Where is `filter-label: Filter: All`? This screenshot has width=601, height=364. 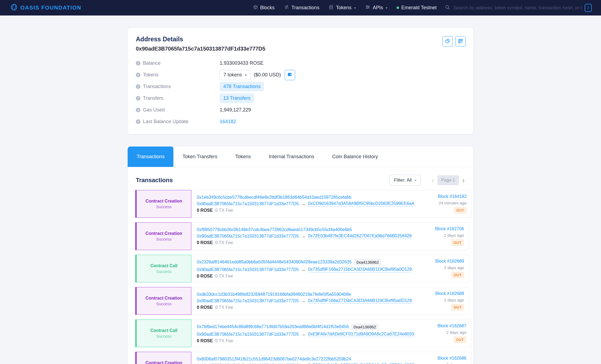
filter-label: Filter: All is located at coordinates (403, 180).